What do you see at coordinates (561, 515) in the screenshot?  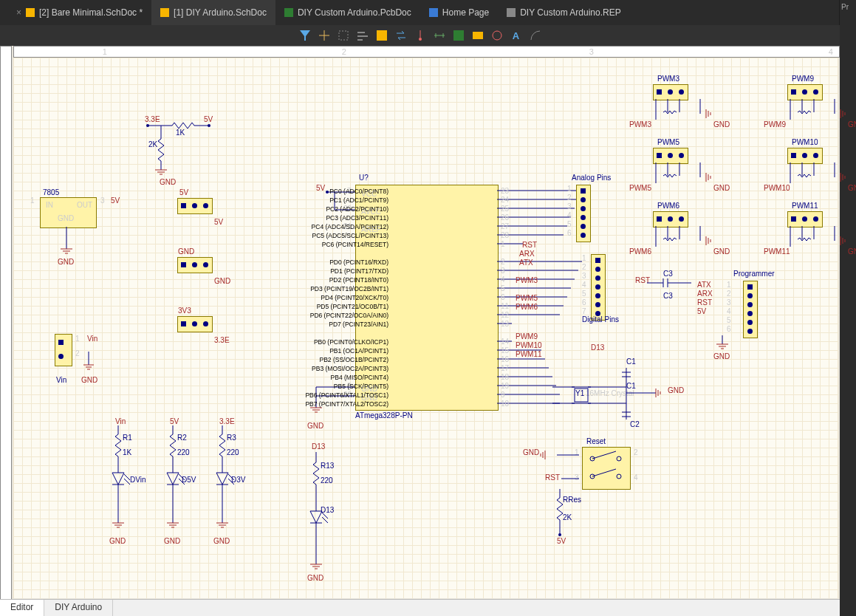 I see `rres` at bounding box center [561, 515].